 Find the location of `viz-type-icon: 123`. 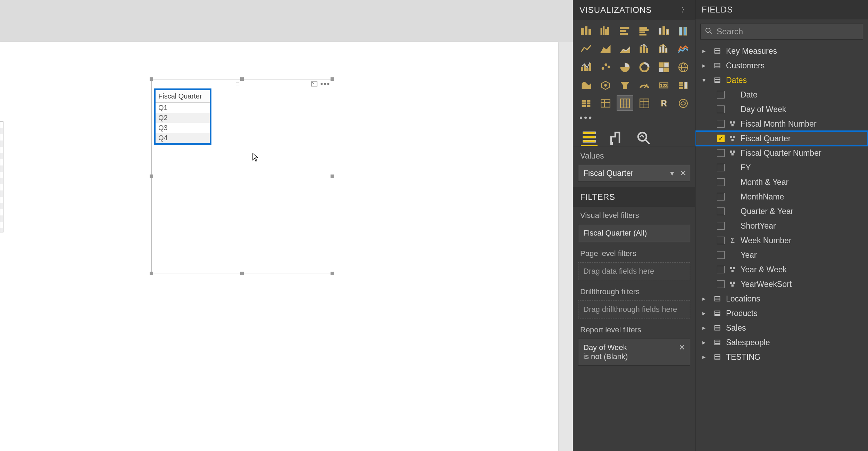

viz-type-icon: 123 is located at coordinates (664, 85).